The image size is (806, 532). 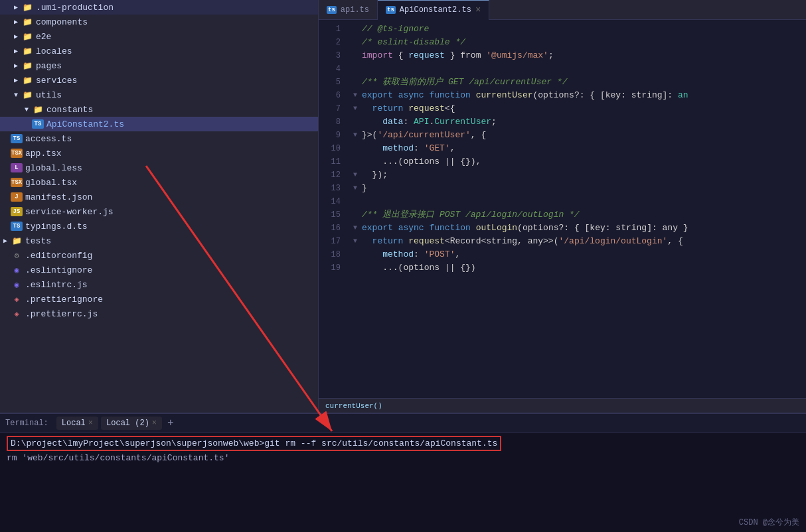 What do you see at coordinates (159, 36) in the screenshot?
I see `sidebar-item-e2e: ▶ 📁 e2e` at bounding box center [159, 36].